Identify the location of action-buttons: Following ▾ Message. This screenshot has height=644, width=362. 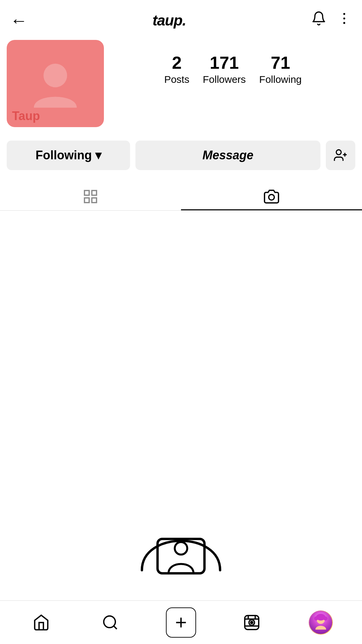
(181, 157).